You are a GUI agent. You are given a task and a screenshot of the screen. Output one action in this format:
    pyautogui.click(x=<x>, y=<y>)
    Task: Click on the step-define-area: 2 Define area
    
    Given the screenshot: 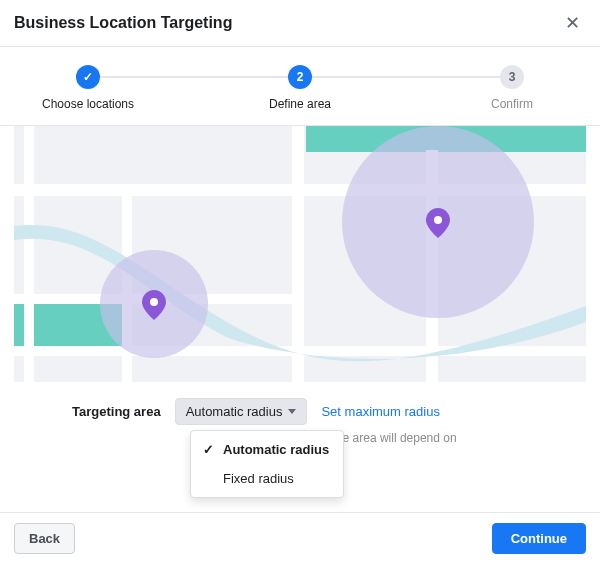 What is the action you would take?
    pyautogui.click(x=300, y=88)
    